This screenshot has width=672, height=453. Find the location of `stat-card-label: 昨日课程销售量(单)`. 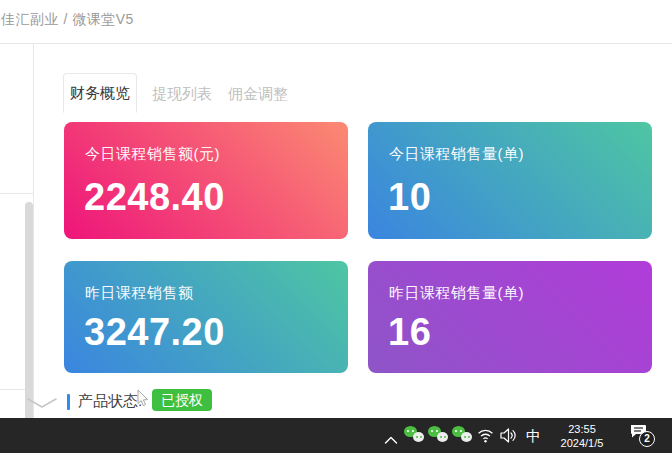

stat-card-label: 昨日课程销售量(单) is located at coordinates (456, 294).